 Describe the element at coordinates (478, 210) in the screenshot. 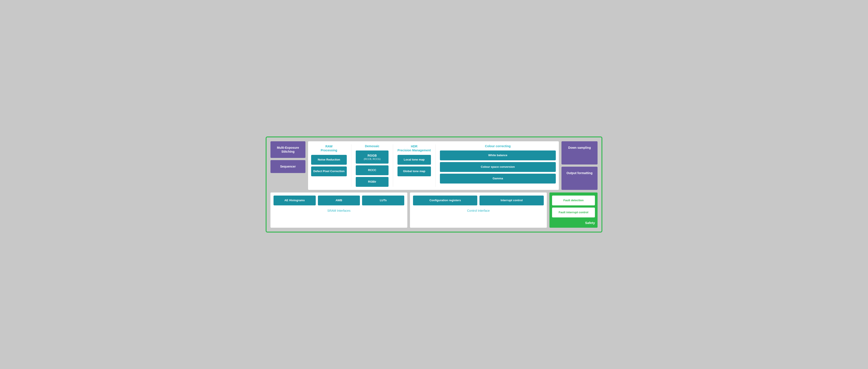

I see `control-panel: Configuration registers Interrupt contro…` at that location.